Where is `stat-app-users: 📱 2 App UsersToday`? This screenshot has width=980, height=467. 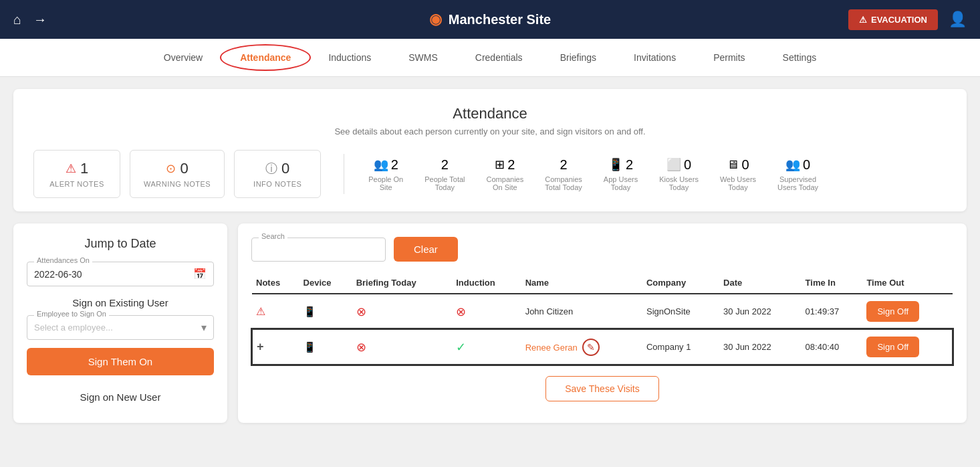 stat-app-users: 📱 2 App UsersToday is located at coordinates (620, 174).